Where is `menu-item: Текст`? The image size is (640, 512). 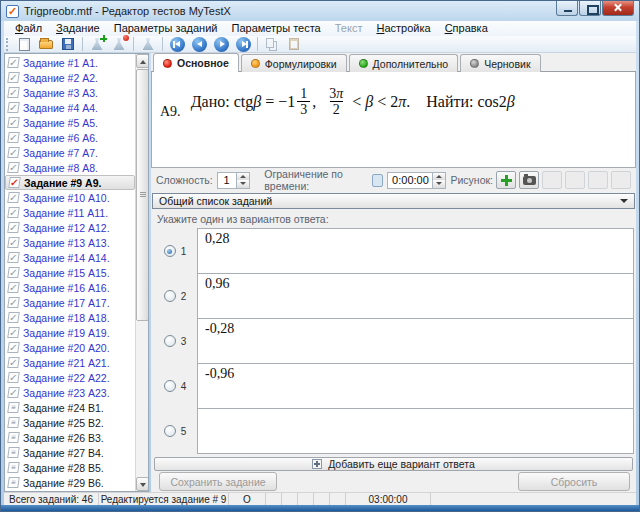 menu-item: Текст is located at coordinates (349, 28).